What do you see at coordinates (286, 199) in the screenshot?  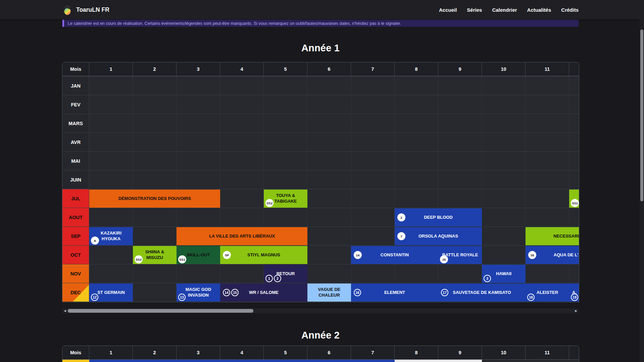 I see `event-touya-tabigake: TOUYA & TABIGAKESS2` at bounding box center [286, 199].